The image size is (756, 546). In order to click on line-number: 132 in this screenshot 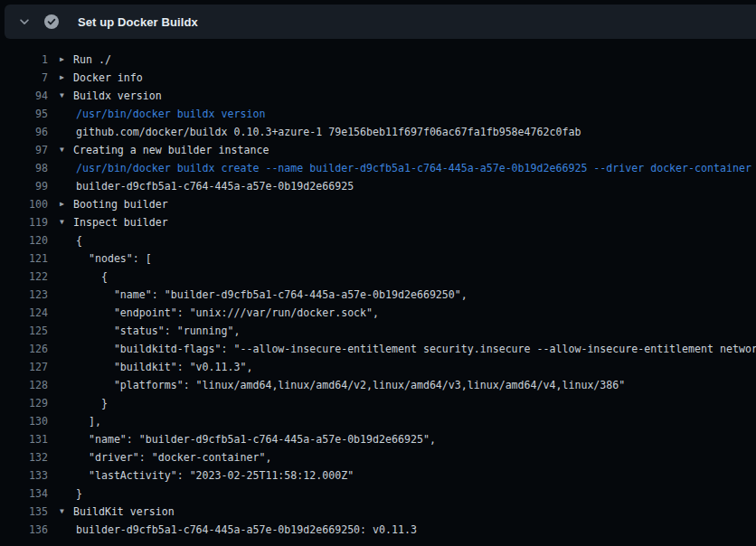, I will do `click(24, 457)`.